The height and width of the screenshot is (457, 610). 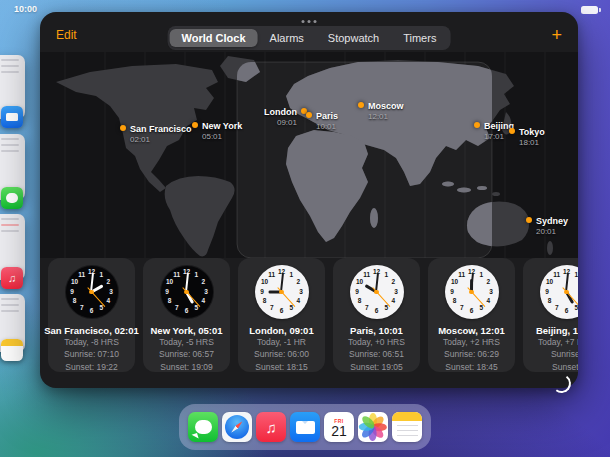 What do you see at coordinates (280, 123) in the screenshot?
I see `city-time: 09:01` at bounding box center [280, 123].